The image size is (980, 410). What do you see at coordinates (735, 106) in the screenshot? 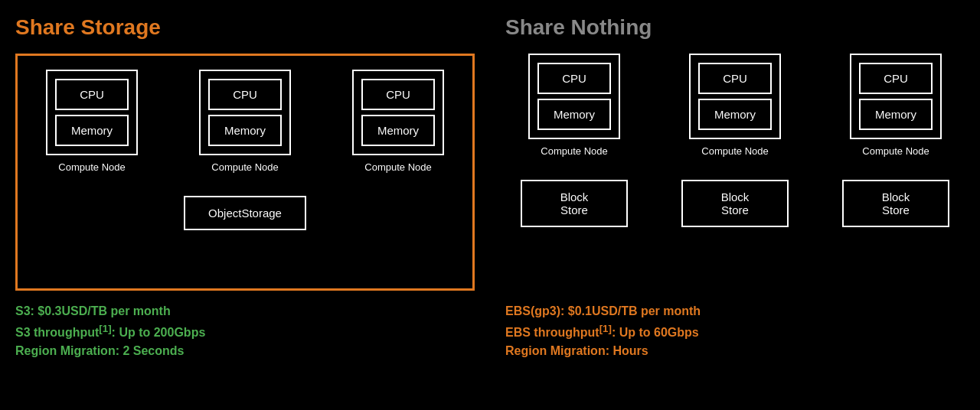
I see `share-nothing-nodes-row: CPU Memory Compute Node CPU Memory Compu…` at bounding box center [735, 106].